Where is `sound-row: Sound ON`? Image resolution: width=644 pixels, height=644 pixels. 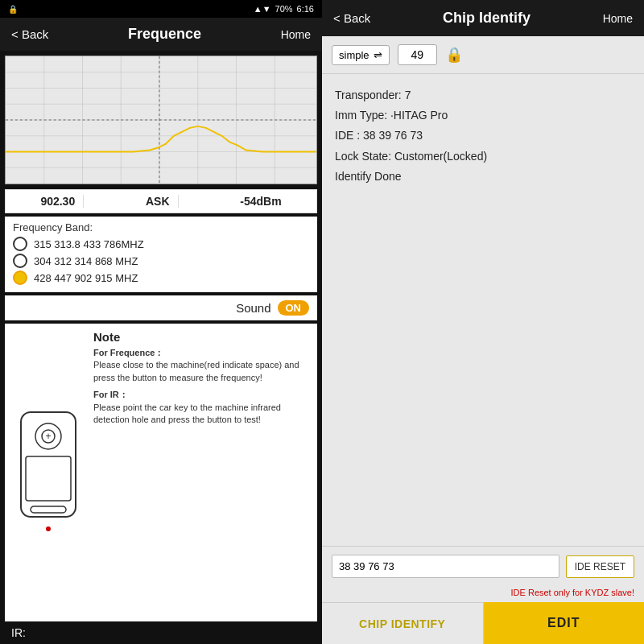
sound-row: Sound ON is located at coordinates (161, 308).